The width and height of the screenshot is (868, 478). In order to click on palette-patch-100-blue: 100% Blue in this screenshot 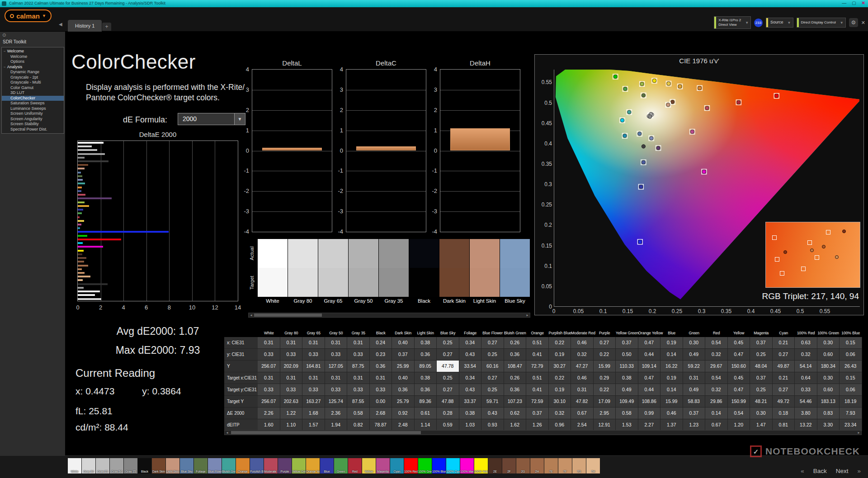, I will do `click(439, 466)`.